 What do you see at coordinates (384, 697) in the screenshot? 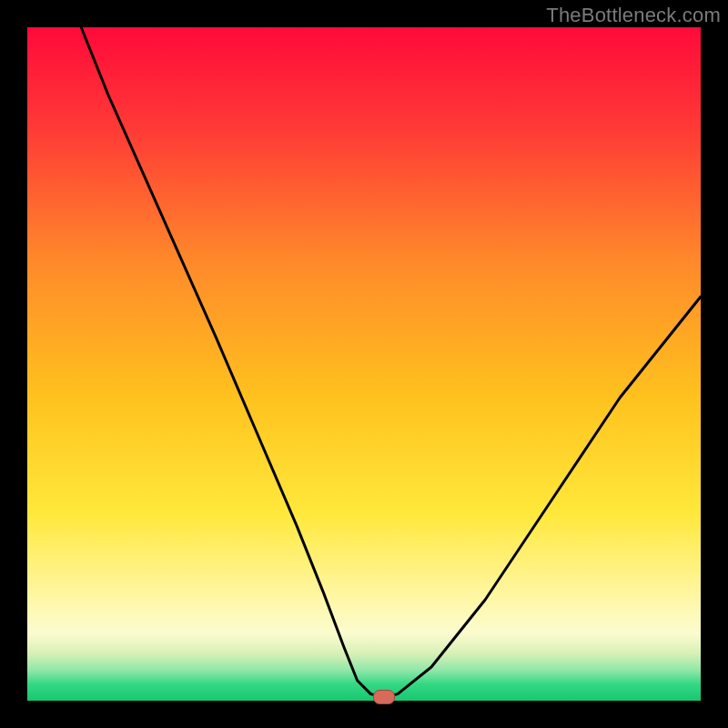
I see `minimum-marker` at bounding box center [384, 697].